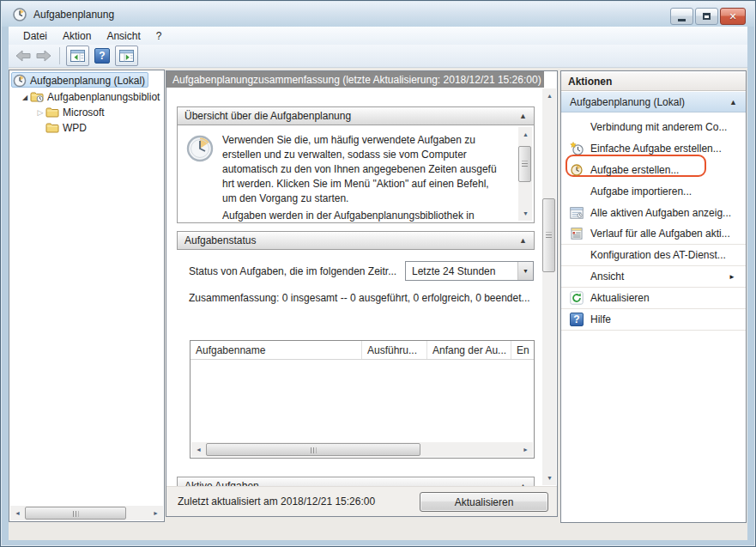 The image size is (756, 547). I want to click on refresh-button-label: Aktualisieren, so click(484, 502).